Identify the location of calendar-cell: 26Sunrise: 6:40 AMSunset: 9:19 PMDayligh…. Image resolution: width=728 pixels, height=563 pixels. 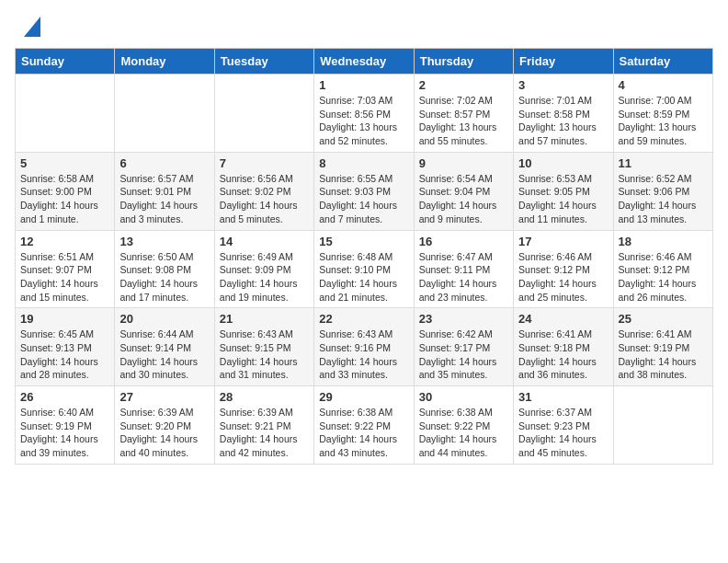
(65, 425).